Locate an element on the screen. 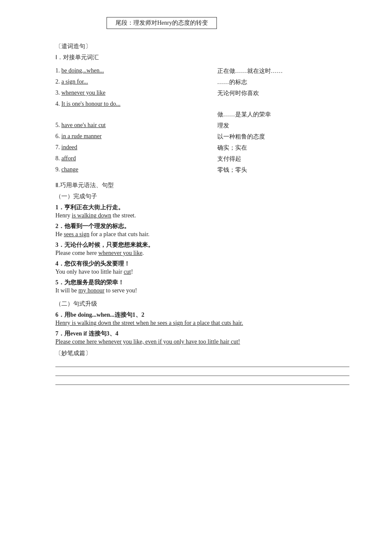 The image size is (392, 555). vocab-item-7: 7. indeed 确实；实在 is located at coordinates (202, 148).